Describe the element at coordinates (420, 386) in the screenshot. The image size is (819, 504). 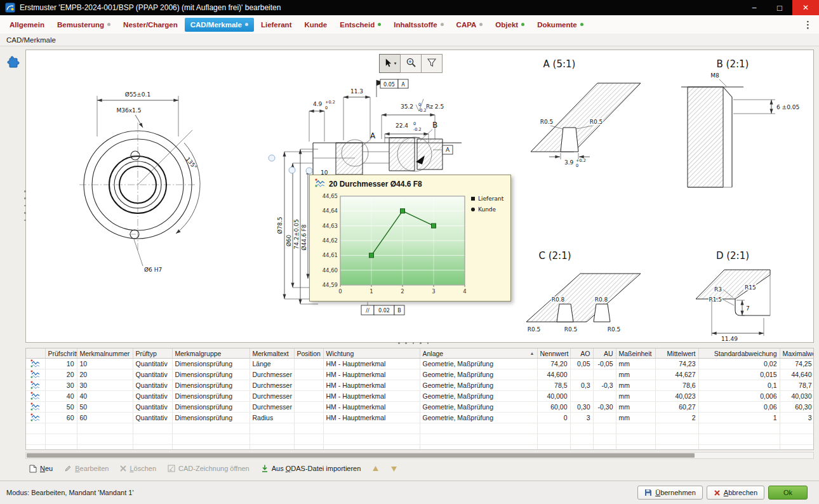
I see `table-row: 3030QuantitativDimensionsprüfungDurchmes…` at that location.